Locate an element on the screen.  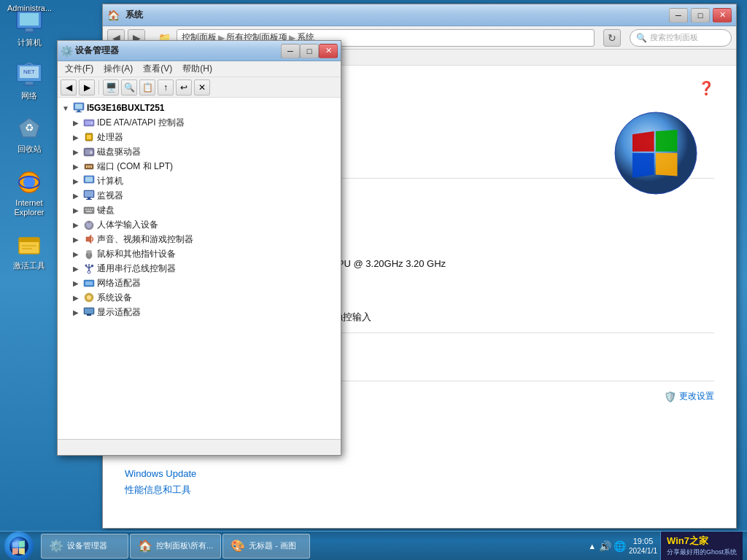
tree-item-6: ▶ 键盘 is located at coordinates (199, 210).